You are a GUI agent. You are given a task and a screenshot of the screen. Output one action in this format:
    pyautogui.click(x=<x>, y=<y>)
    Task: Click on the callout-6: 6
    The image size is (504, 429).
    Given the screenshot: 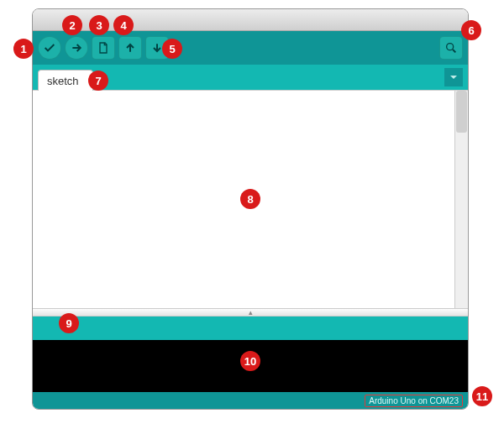 What is the action you would take?
    pyautogui.click(x=471, y=30)
    